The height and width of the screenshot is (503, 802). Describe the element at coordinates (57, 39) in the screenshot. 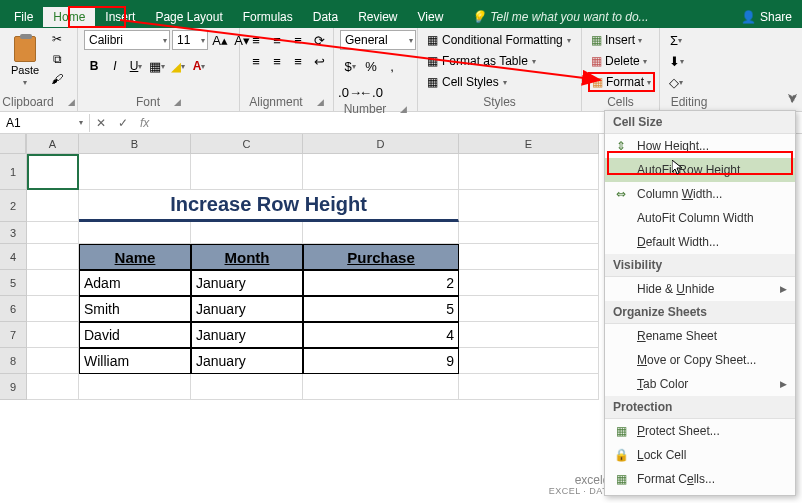

I see `cut-button: ✂` at that location.